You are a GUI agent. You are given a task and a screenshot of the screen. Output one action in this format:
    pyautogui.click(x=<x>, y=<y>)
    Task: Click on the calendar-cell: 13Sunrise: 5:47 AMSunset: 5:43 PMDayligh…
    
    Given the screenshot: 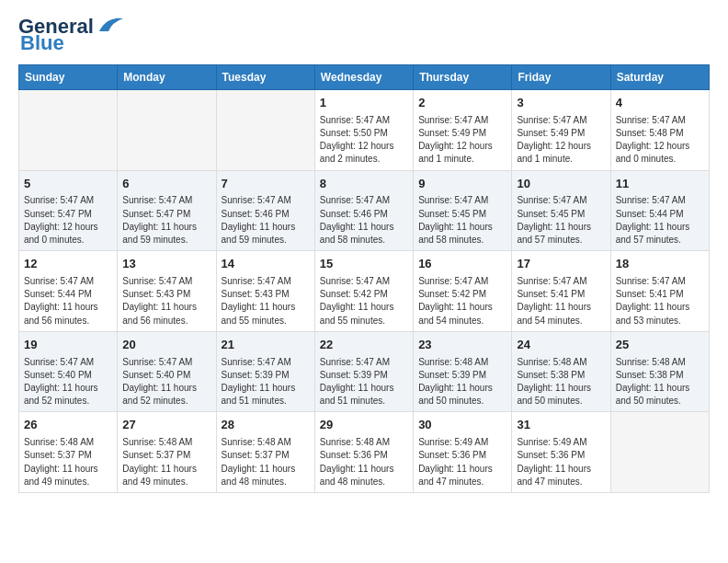 What is the action you would take?
    pyautogui.click(x=167, y=292)
    